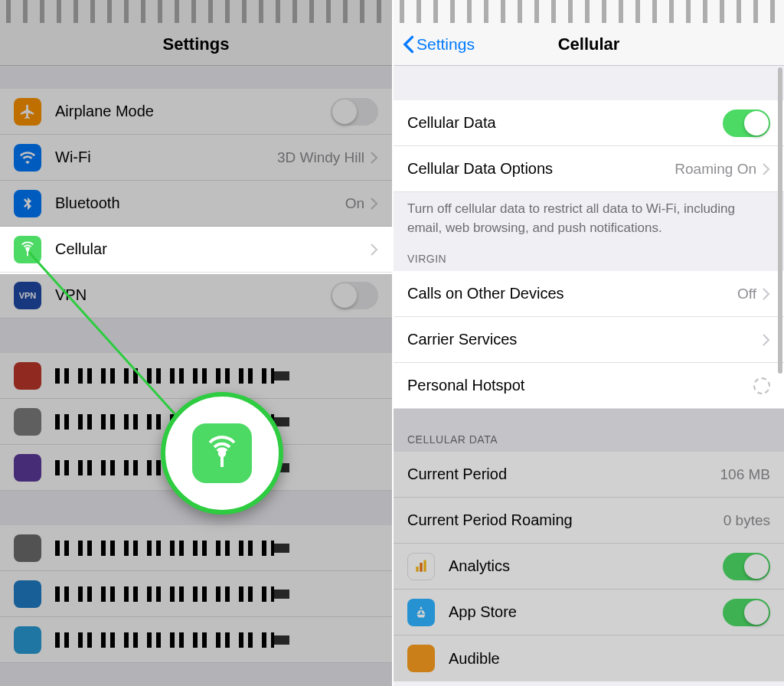  I want to click on cellular-data-label: Cellular Data, so click(565, 122).